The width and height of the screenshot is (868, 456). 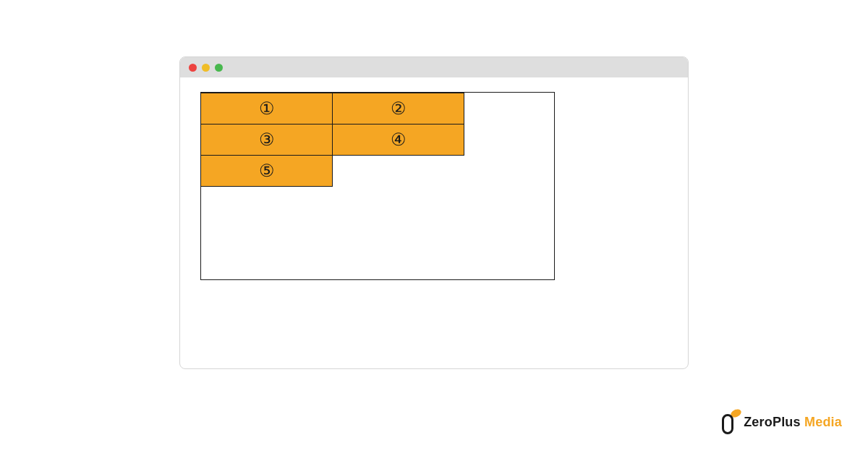 What do you see at coordinates (267, 109) in the screenshot?
I see `flex-item-label: ①` at bounding box center [267, 109].